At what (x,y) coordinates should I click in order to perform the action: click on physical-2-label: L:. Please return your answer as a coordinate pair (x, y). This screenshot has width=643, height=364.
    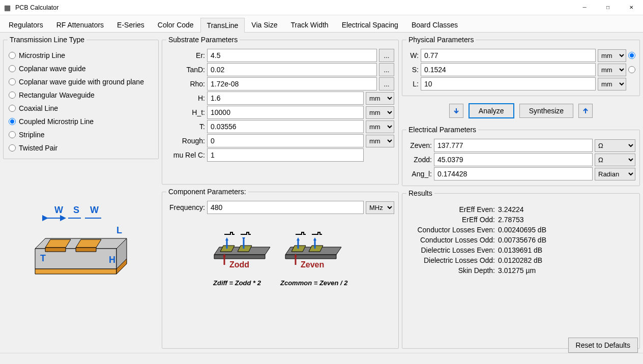
    Looking at the image, I should click on (413, 84).